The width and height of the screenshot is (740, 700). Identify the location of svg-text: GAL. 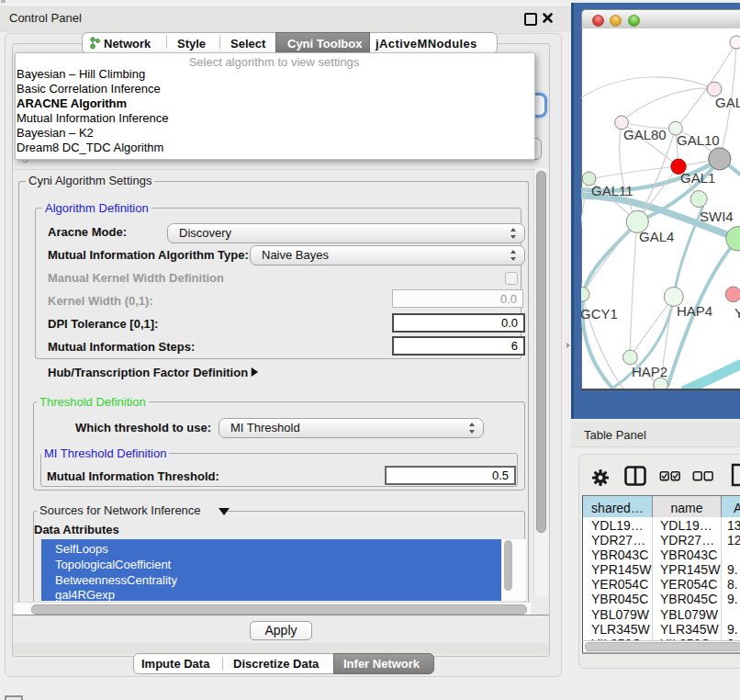
(727, 103).